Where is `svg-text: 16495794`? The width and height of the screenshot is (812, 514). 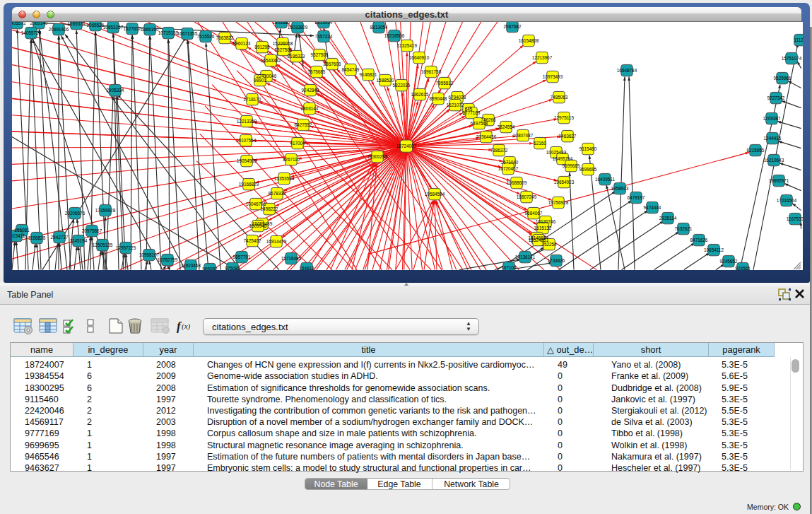 svg-text: 16495794 is located at coordinates (563, 158).